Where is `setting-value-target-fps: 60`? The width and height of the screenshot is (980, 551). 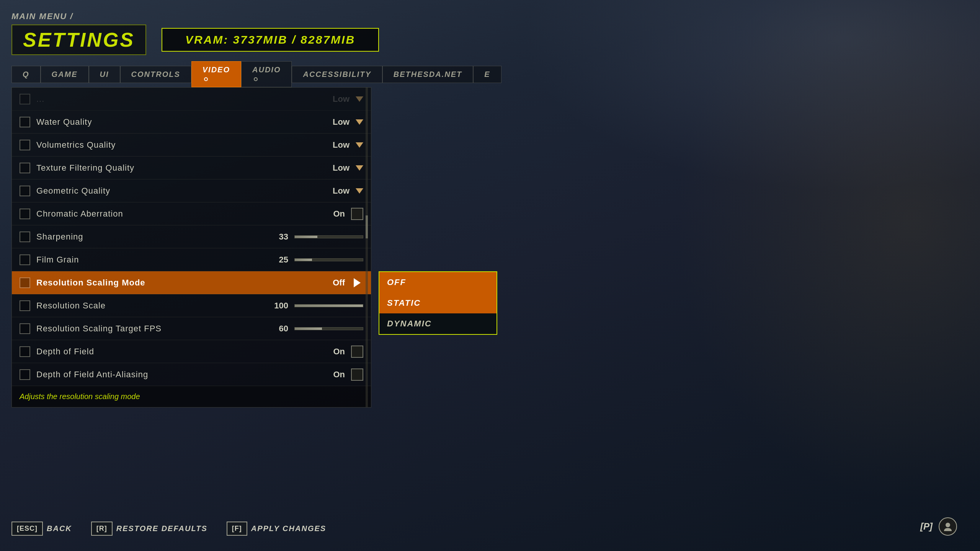 setting-value-target-fps: 60 is located at coordinates (273, 329).